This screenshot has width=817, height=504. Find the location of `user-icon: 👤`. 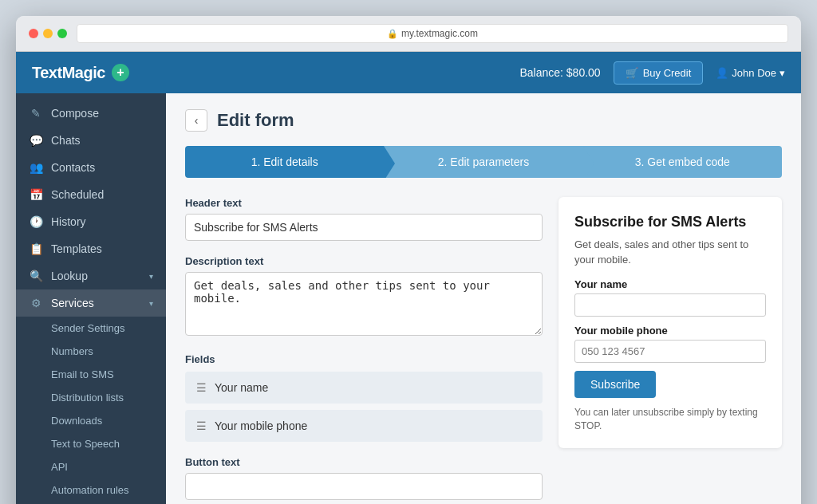

user-icon: 👤 is located at coordinates (722, 73).